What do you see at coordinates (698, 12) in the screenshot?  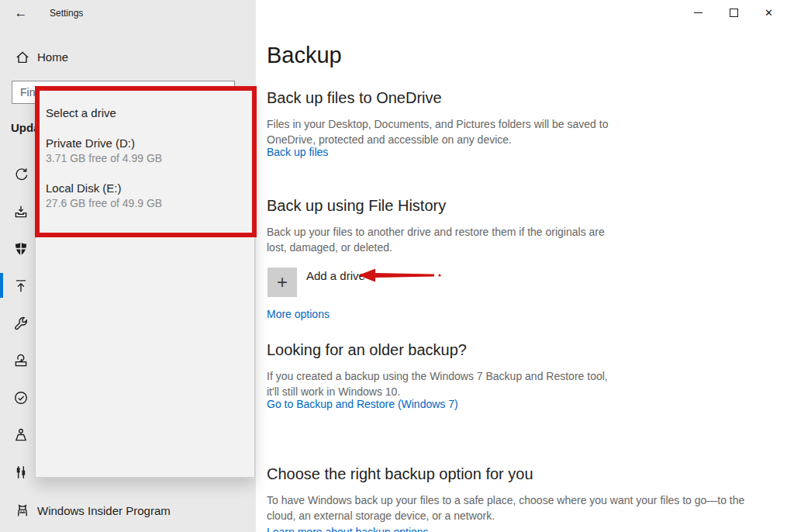 I see `minimize-icon` at bounding box center [698, 12].